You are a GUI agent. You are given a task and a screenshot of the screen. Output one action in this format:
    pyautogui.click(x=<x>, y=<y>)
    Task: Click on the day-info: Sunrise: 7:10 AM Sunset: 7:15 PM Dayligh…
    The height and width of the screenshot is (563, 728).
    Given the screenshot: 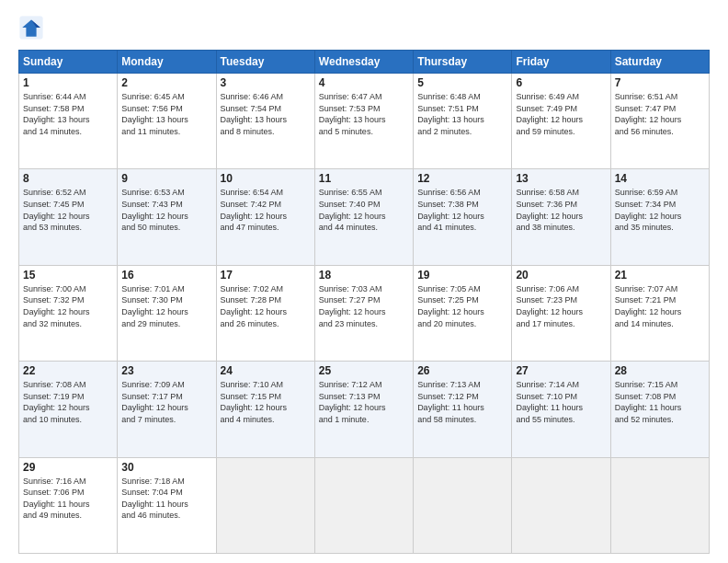 What is the action you would take?
    pyautogui.click(x=266, y=402)
    